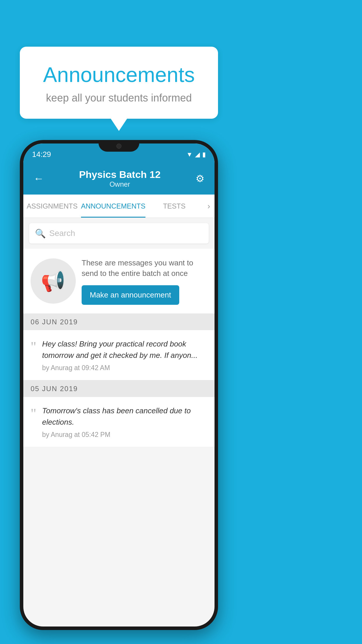 Image resolution: width=362 pixels, height=644 pixels. What do you see at coordinates (119, 233) in the screenshot?
I see `search-bar: 🔍 Search` at bounding box center [119, 233].